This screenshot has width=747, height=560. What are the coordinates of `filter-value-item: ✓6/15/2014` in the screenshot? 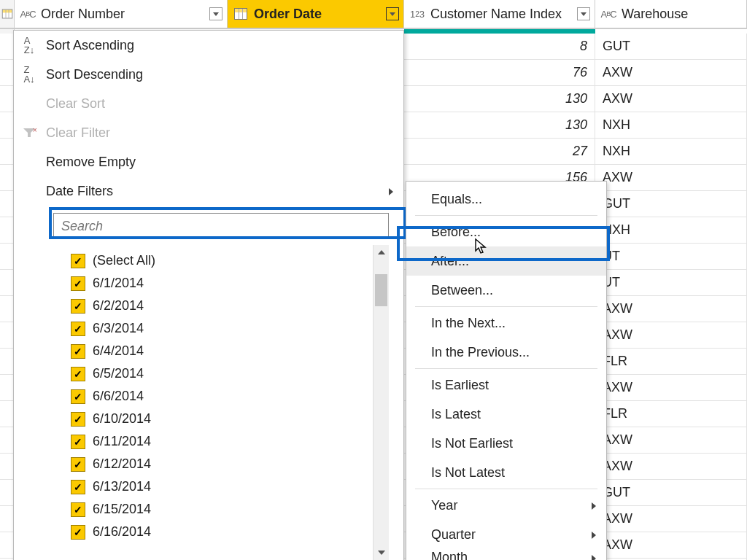 It's located at (222, 509).